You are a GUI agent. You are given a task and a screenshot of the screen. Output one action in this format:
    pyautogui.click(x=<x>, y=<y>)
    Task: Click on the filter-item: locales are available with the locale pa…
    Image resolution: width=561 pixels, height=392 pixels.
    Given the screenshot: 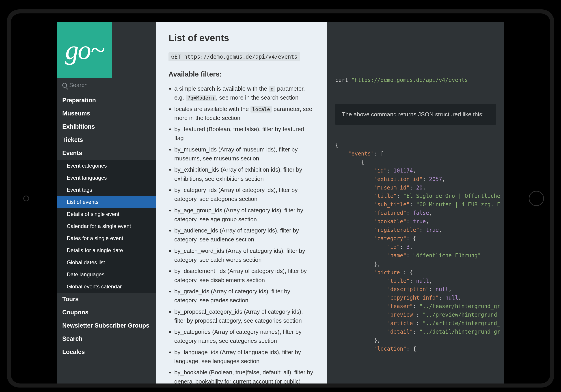 What is the action you would take?
    pyautogui.click(x=244, y=113)
    